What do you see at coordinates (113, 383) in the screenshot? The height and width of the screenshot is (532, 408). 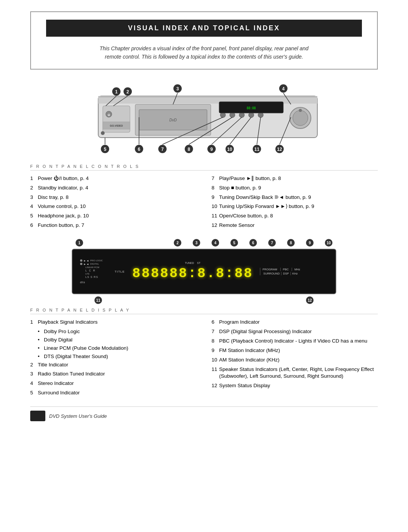 I see `list-item: 4 Stereo Indicator` at bounding box center [113, 383].